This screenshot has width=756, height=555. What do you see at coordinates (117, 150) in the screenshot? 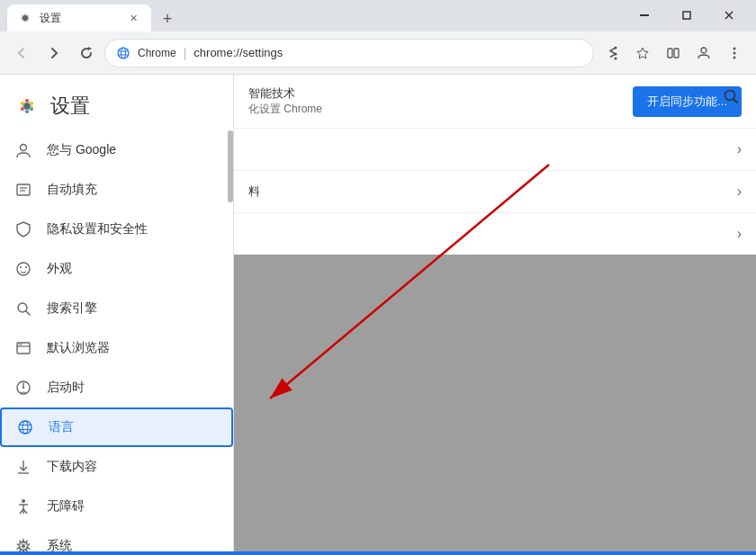
I see `sidebar-item-google: 您与 Google` at bounding box center [117, 150].